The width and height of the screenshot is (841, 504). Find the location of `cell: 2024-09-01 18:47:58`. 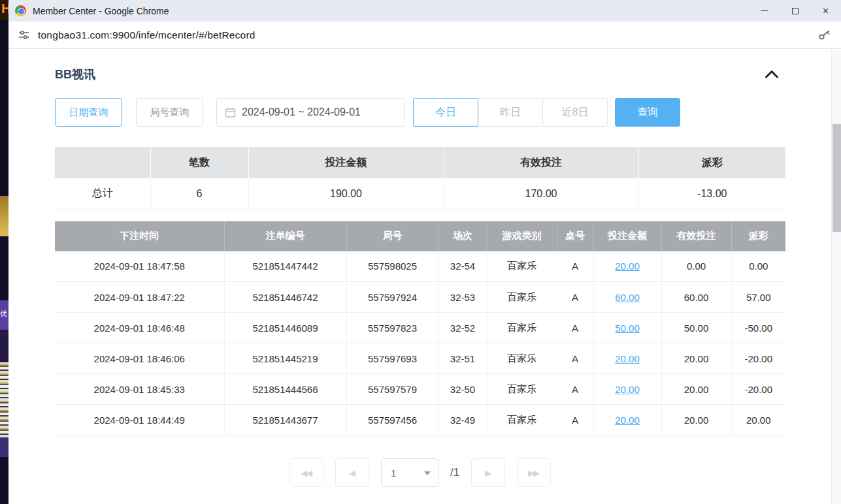

cell: 2024-09-01 18:47:58 is located at coordinates (140, 266).